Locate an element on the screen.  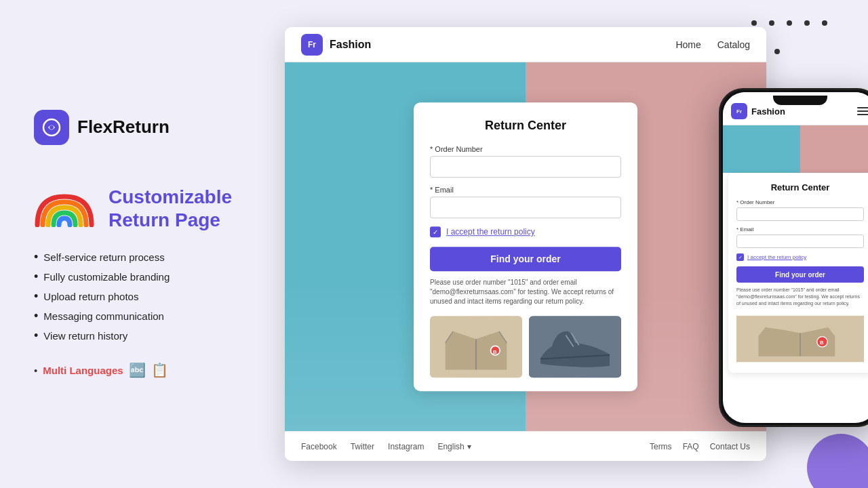
multi-lang-label: Multi Languages is located at coordinates (83, 370).